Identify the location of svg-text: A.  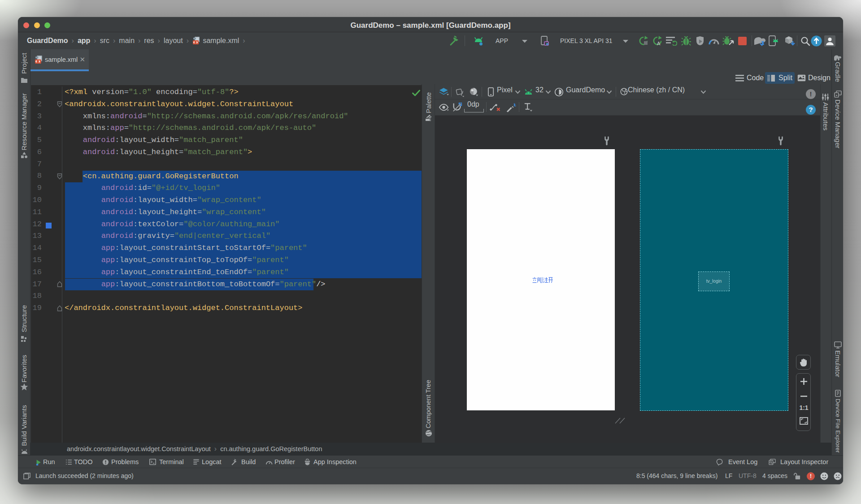
(659, 43).